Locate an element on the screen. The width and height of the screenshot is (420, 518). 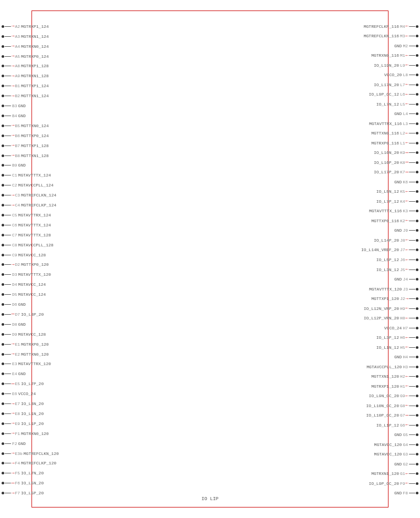
pin-name: IO_L12P_VRN_20 is located at coordinates (381, 318).